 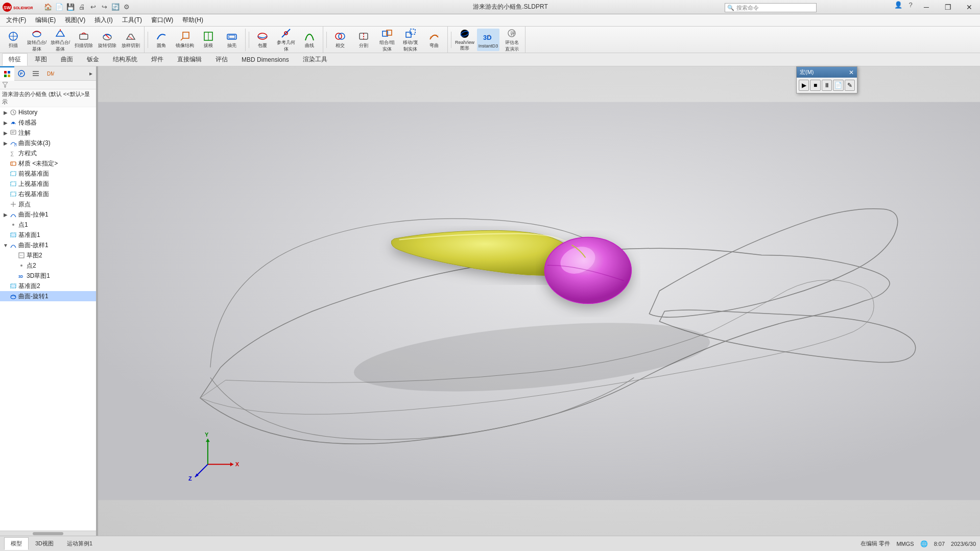 What do you see at coordinates (232, 40) in the screenshot?
I see `toolbar-shell: 抽壳` at bounding box center [232, 40].